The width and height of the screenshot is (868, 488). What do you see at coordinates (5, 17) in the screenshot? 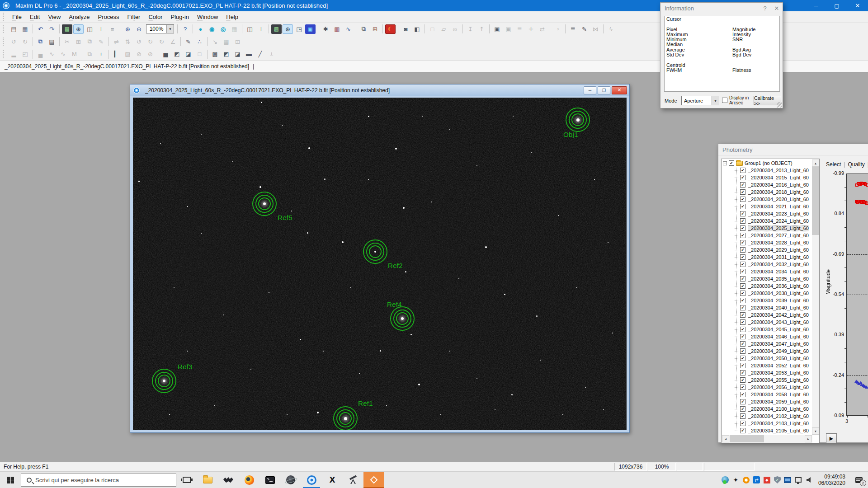
I see `menu-grip` at bounding box center [5, 17].